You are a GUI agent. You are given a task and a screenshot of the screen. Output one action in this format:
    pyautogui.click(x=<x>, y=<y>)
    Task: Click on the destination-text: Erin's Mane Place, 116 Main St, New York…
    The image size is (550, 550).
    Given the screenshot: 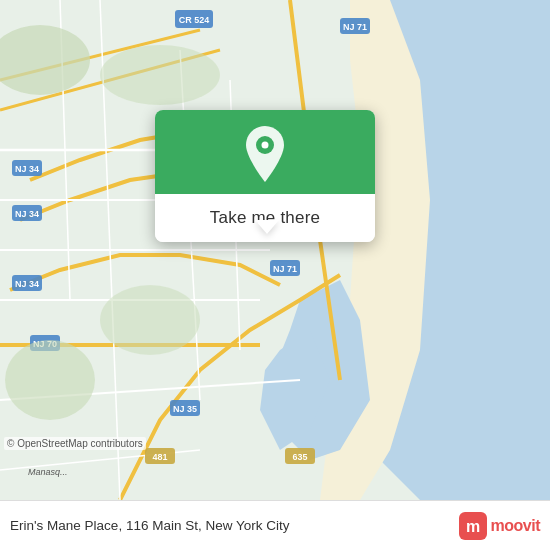 What is the action you would take?
    pyautogui.click(x=150, y=526)
    